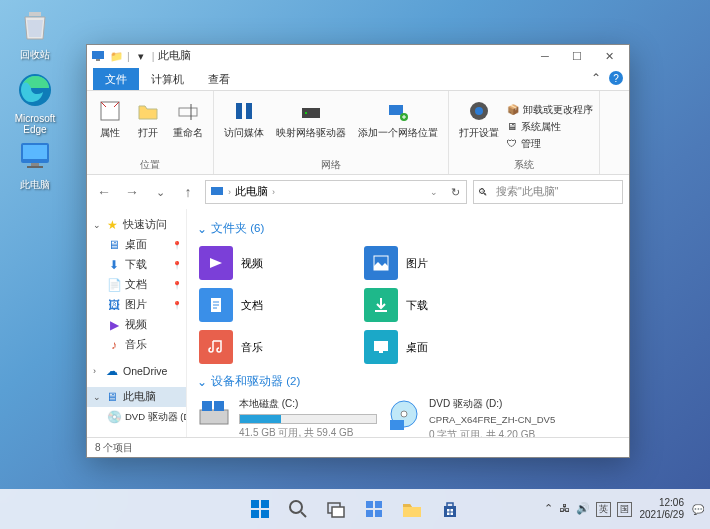  I want to click on sidebar-item-videos: ▶视频, so click(136, 325).